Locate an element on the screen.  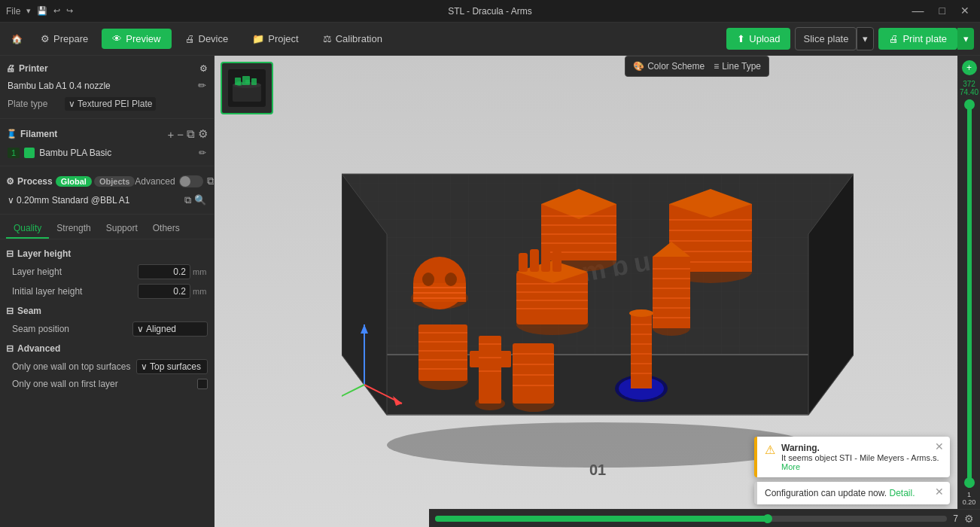
top-navigation: 🏠 ⚙ Prepare 👁 Preview 🖨 Device 📁 Project… is located at coordinates (490, 39).